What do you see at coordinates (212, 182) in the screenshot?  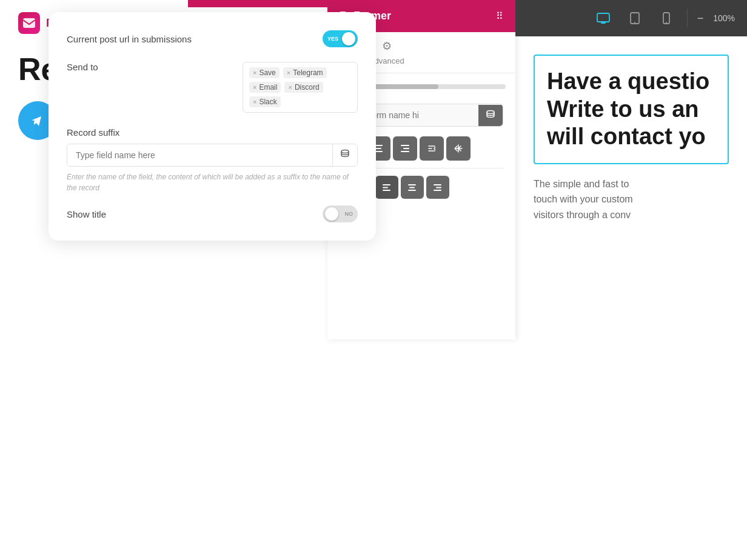 I see `record-suffix-helper: Enter the name of the field, the content…` at bounding box center [212, 182].